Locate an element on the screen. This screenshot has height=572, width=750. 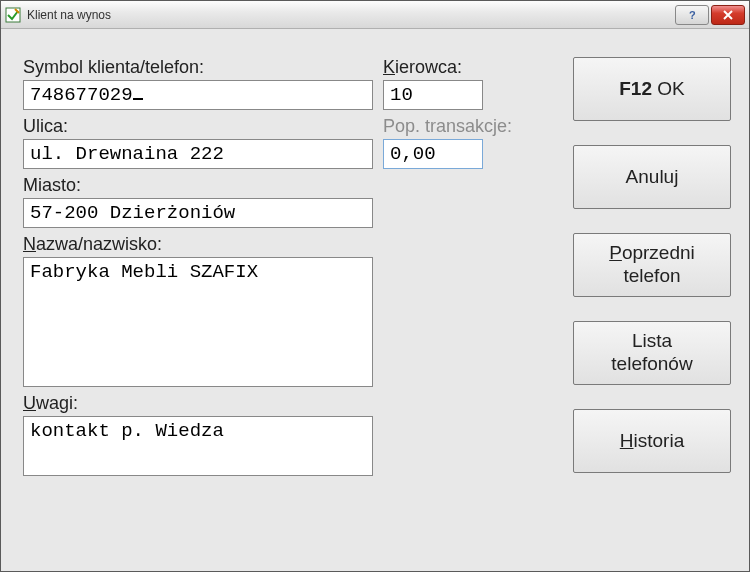
app-icon is located at coordinates (13, 15).